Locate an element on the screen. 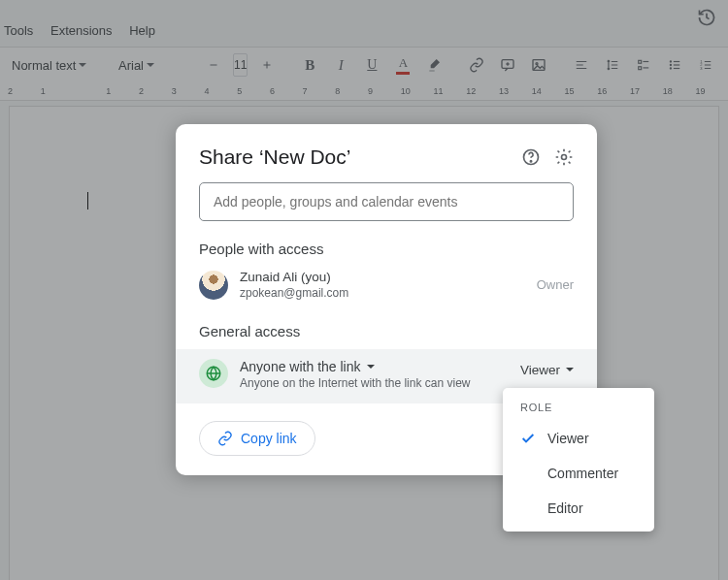 This screenshot has width=728, height=580. role-menu: ROLE ViewerCommenterEditor is located at coordinates (579, 460).